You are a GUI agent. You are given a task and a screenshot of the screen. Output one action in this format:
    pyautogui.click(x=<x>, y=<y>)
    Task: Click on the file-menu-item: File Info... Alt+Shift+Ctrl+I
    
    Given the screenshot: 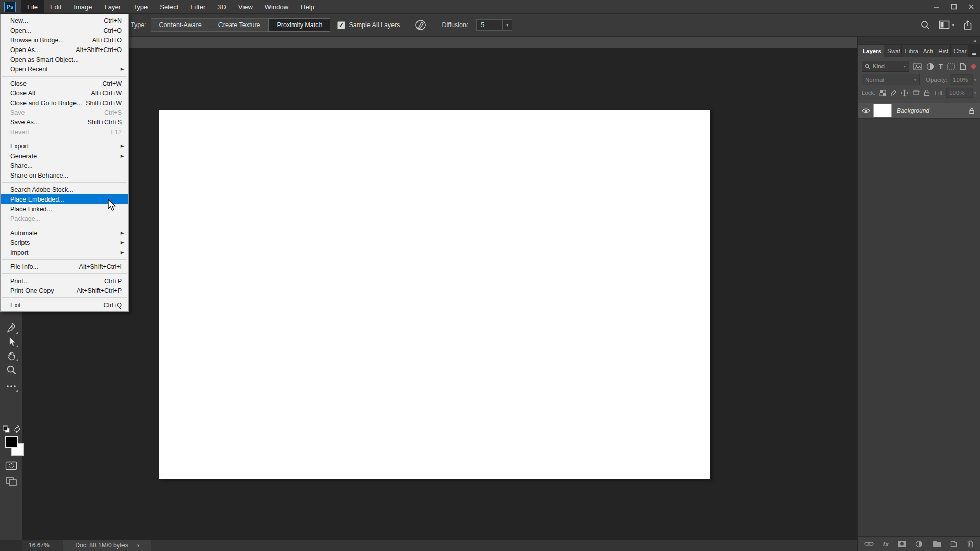 What is the action you would take?
    pyautogui.click(x=64, y=266)
    